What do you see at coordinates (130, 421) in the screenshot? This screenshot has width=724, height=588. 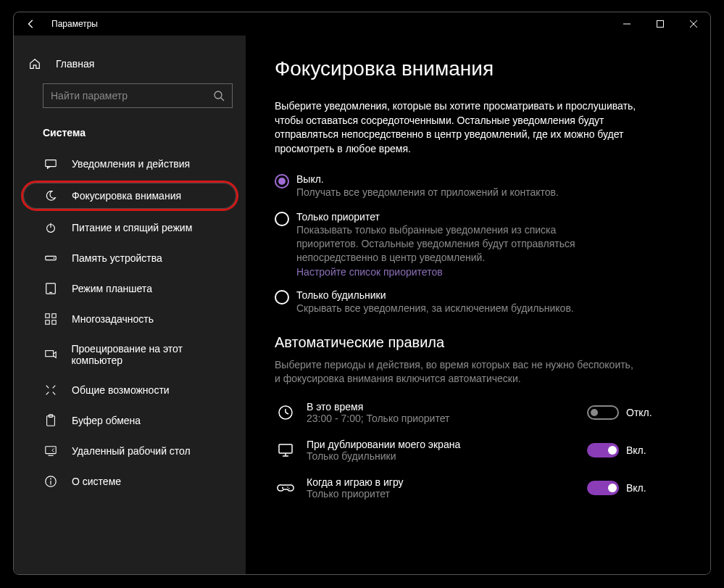 I see `sidebar-item-clipboard: Буфер обмена` at bounding box center [130, 421].